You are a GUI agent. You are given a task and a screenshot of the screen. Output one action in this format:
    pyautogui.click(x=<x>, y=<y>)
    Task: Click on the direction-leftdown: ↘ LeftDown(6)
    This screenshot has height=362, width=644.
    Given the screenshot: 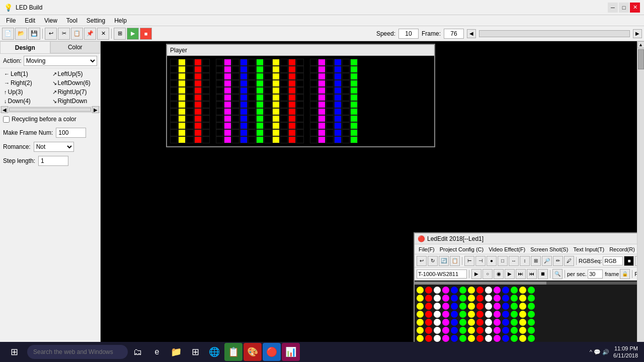 What is the action you would take?
    pyautogui.click(x=74, y=83)
    